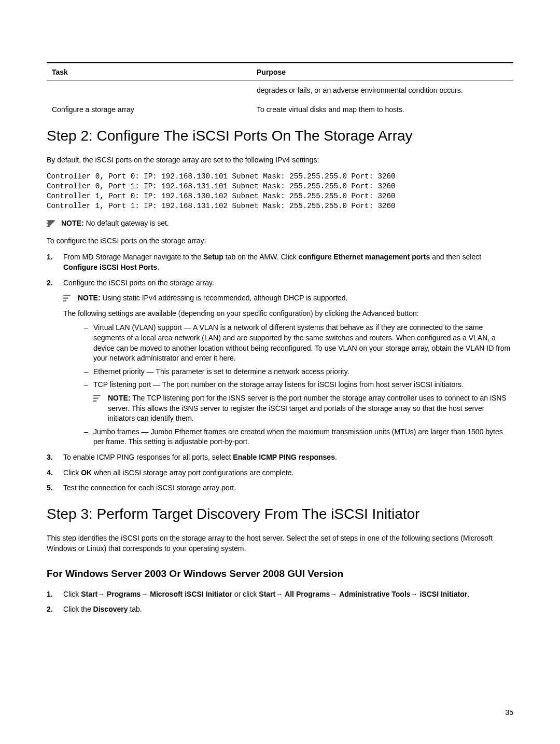 The height and width of the screenshot is (744, 560). I want to click on section-title-step3: Step 3: Perform Target Discovery From Th…, so click(280, 514).